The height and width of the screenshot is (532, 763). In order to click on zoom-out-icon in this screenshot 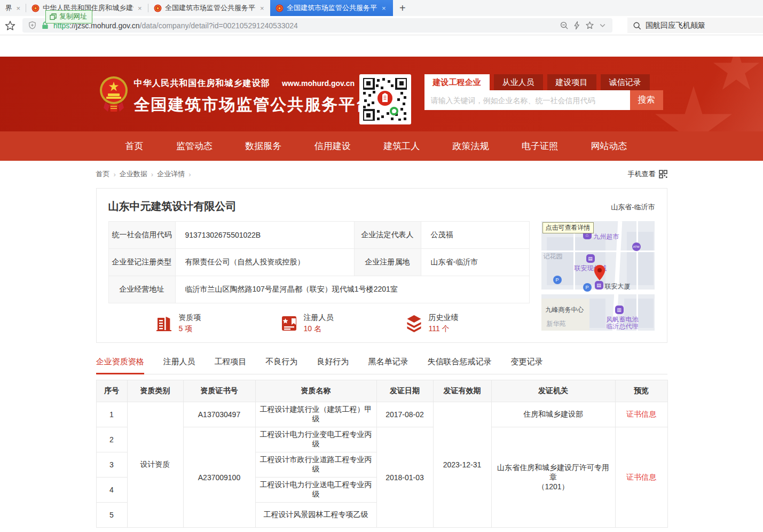, I will do `click(564, 26)`.